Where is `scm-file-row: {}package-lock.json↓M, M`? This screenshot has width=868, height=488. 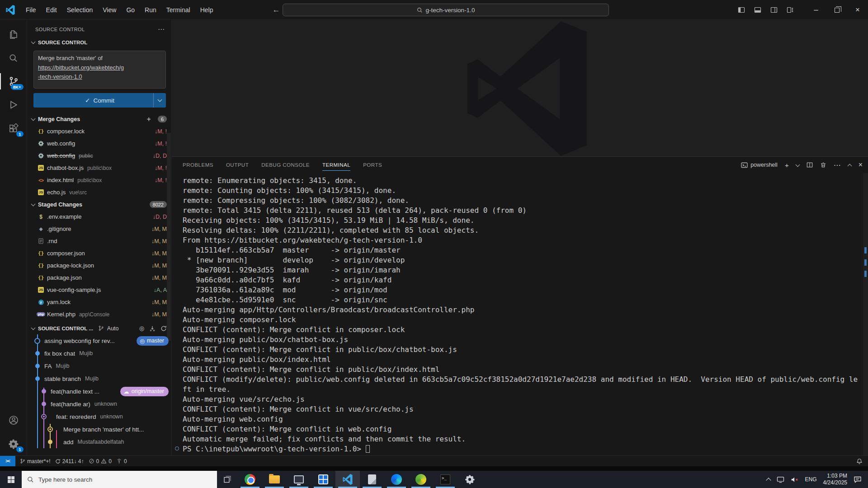
scm-file-row: {}package-lock.json↓M, M is located at coordinates (99, 266).